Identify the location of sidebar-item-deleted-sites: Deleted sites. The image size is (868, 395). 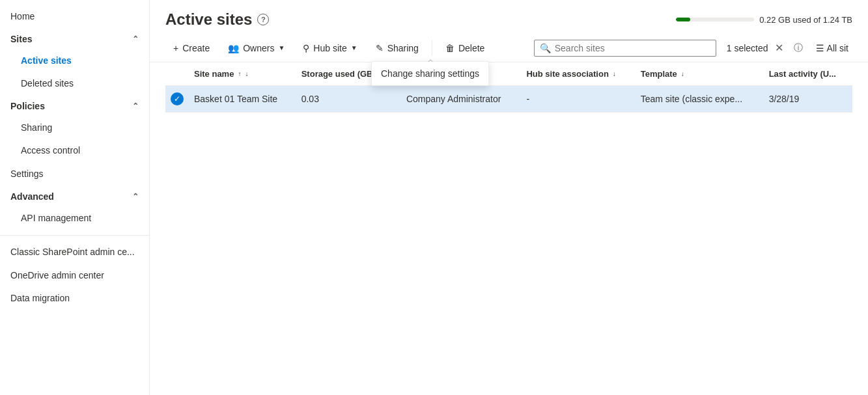
(74, 84).